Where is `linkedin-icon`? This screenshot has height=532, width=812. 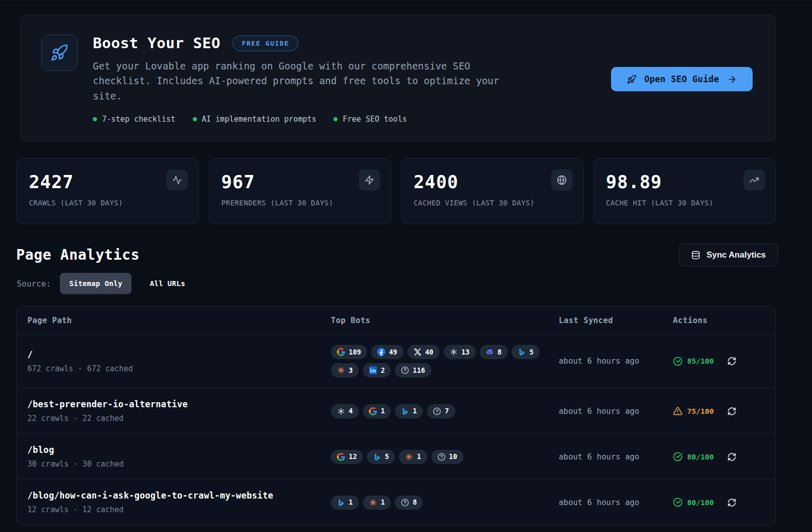
linkedin-icon is located at coordinates (373, 370).